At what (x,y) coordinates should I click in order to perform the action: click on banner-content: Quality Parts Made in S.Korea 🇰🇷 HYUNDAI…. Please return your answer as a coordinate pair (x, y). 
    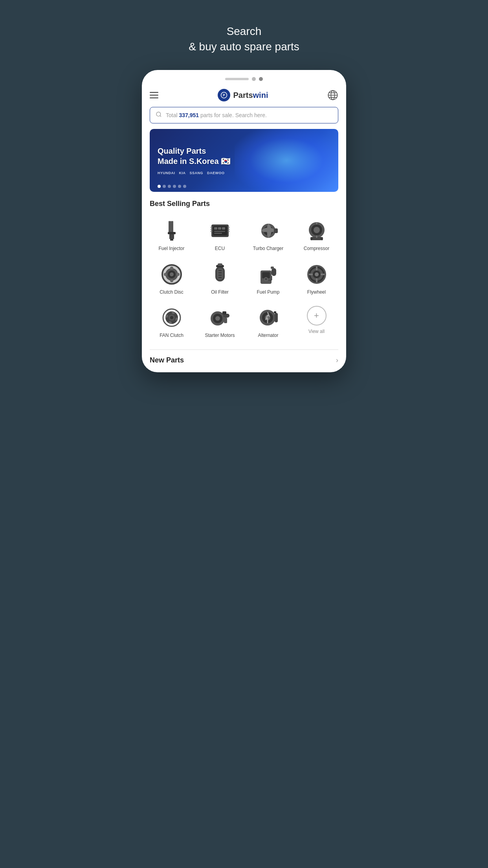
    Looking at the image, I should click on (194, 160).